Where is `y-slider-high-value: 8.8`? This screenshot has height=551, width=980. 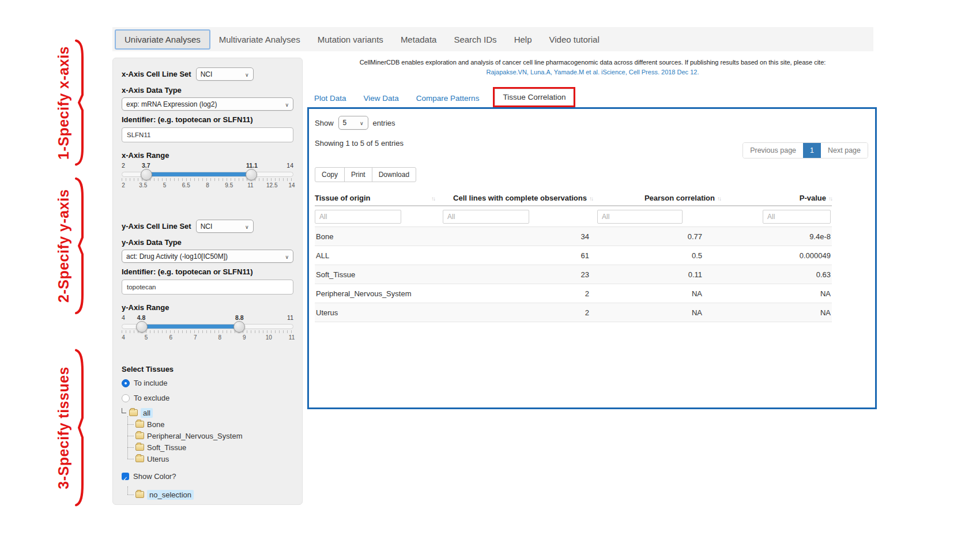
y-slider-high-value: 8.8 is located at coordinates (240, 318).